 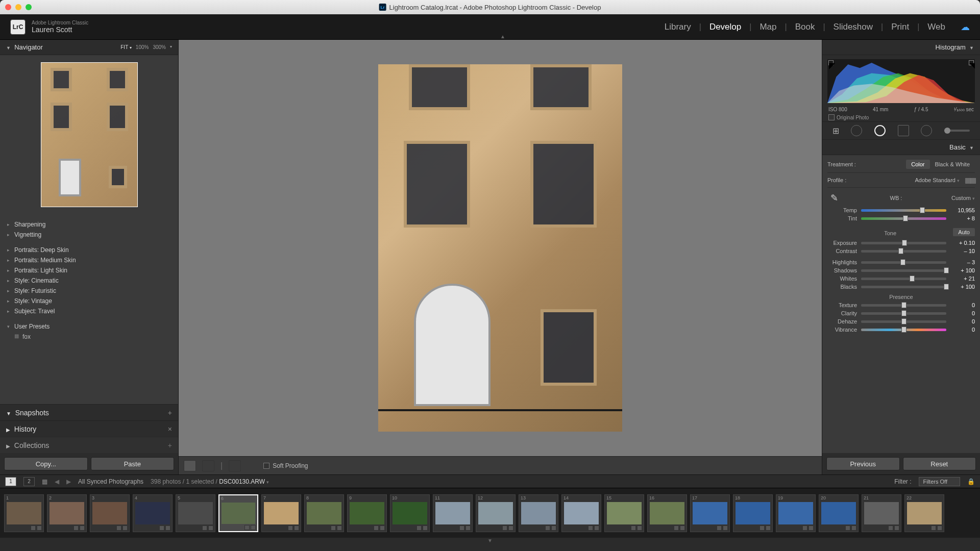 I want to click on slider-temp: Temp10,955, so click(x=901, y=210).